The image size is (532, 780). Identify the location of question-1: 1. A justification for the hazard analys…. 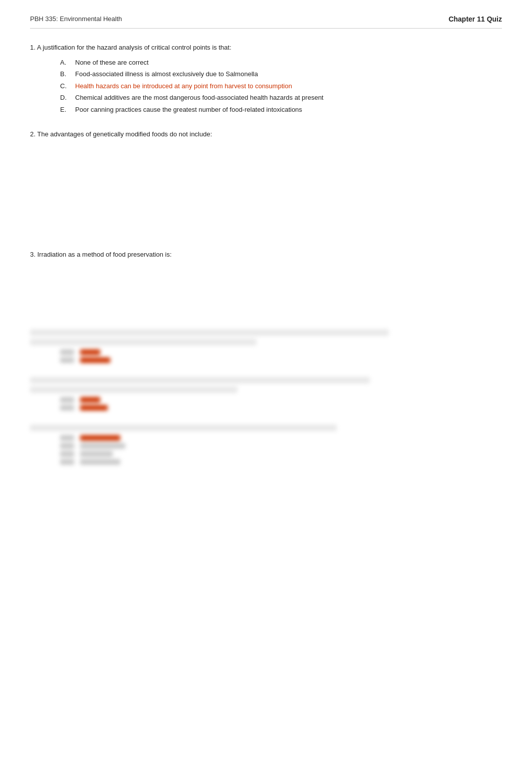
(266, 78).